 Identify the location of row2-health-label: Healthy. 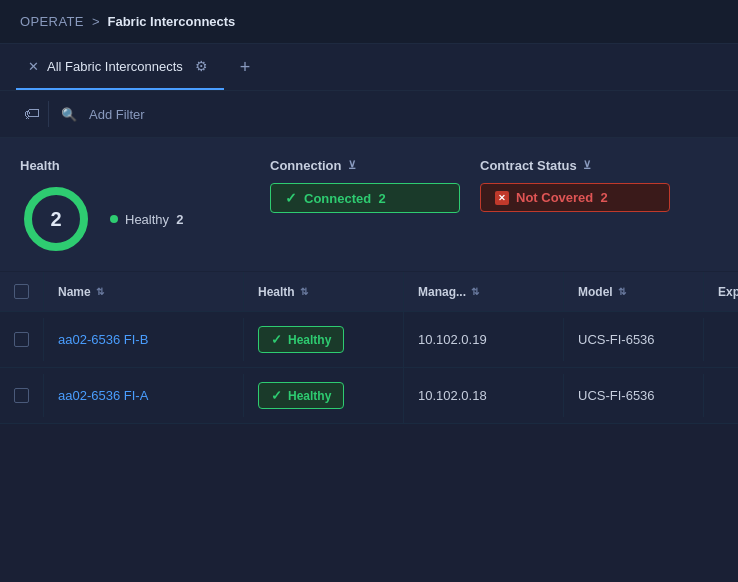
(310, 396).